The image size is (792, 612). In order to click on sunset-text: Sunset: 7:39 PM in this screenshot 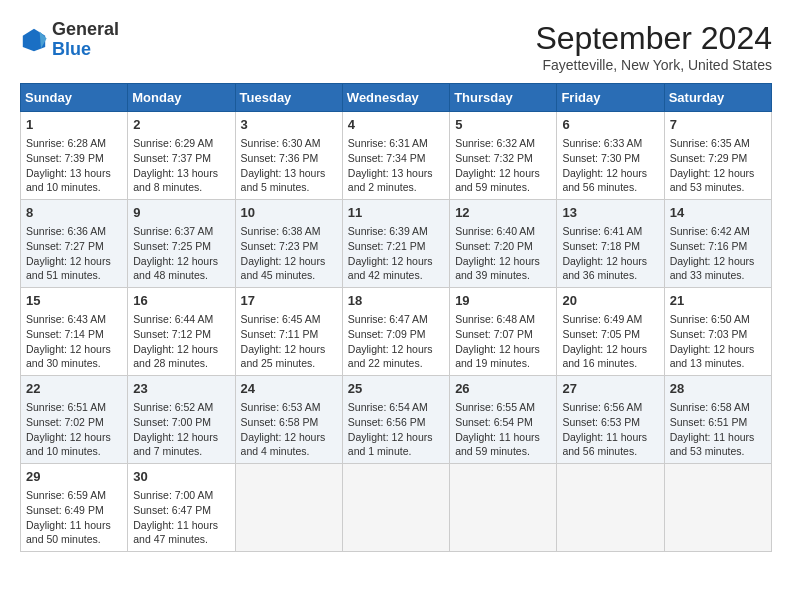, I will do `click(74, 158)`.